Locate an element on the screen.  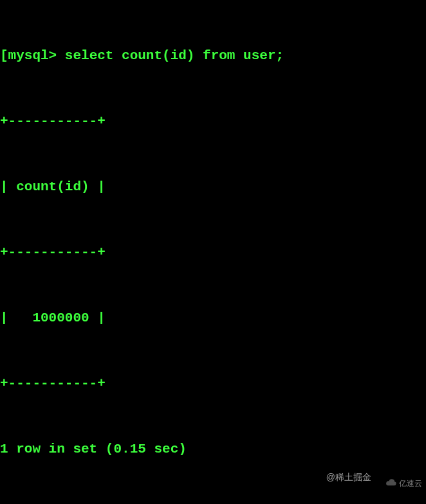
watermark-label: 亿速云 is located at coordinates (411, 483).